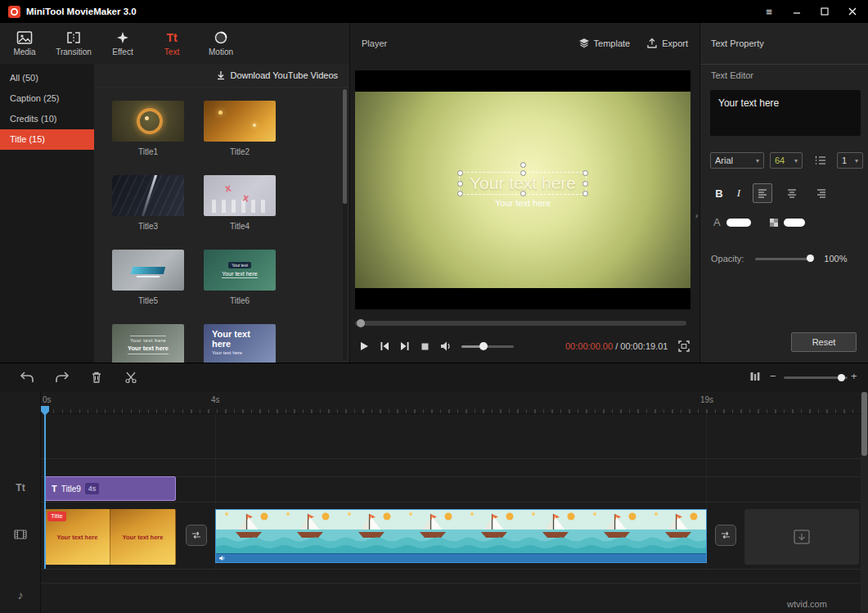  What do you see at coordinates (74, 52) in the screenshot?
I see `tab-label: Transition` at bounding box center [74, 52].